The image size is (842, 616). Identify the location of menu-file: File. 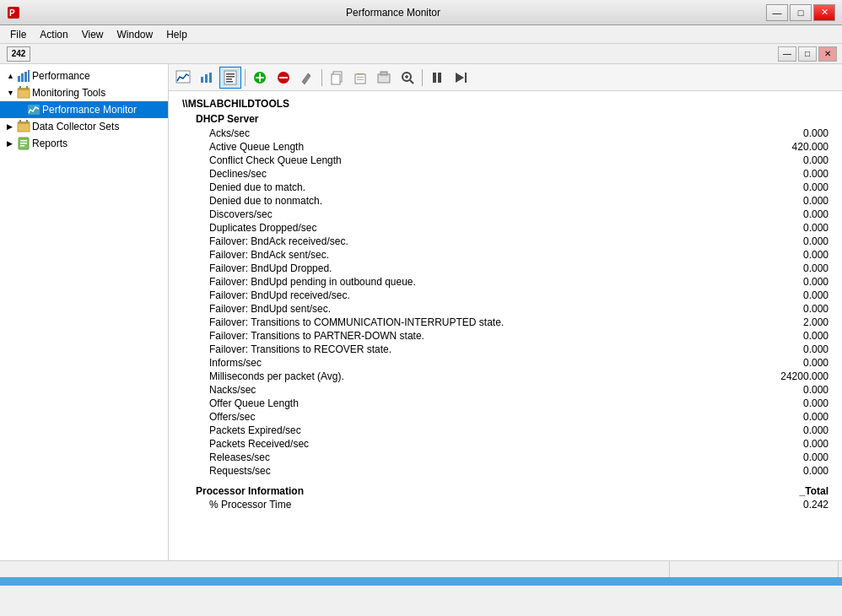
(19, 35).